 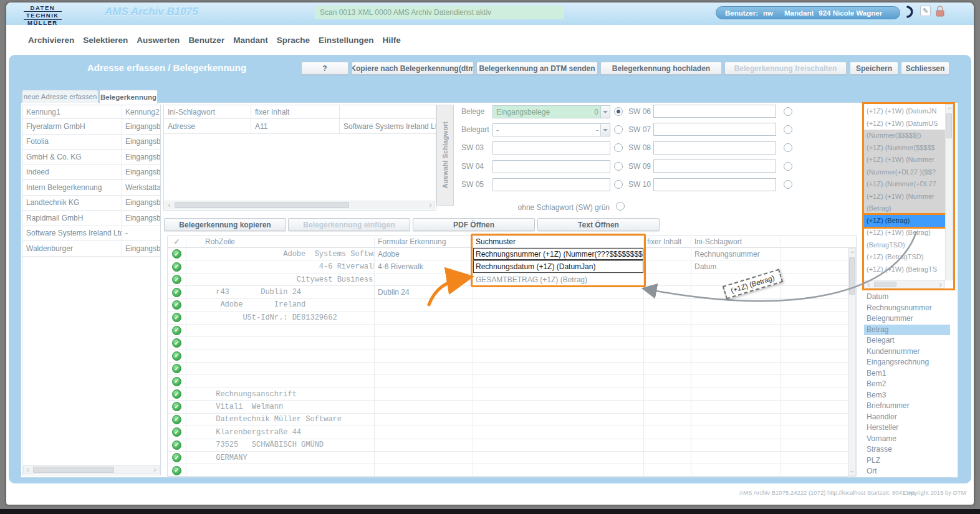 I want to click on speichern-button: Speichern, so click(x=874, y=69).